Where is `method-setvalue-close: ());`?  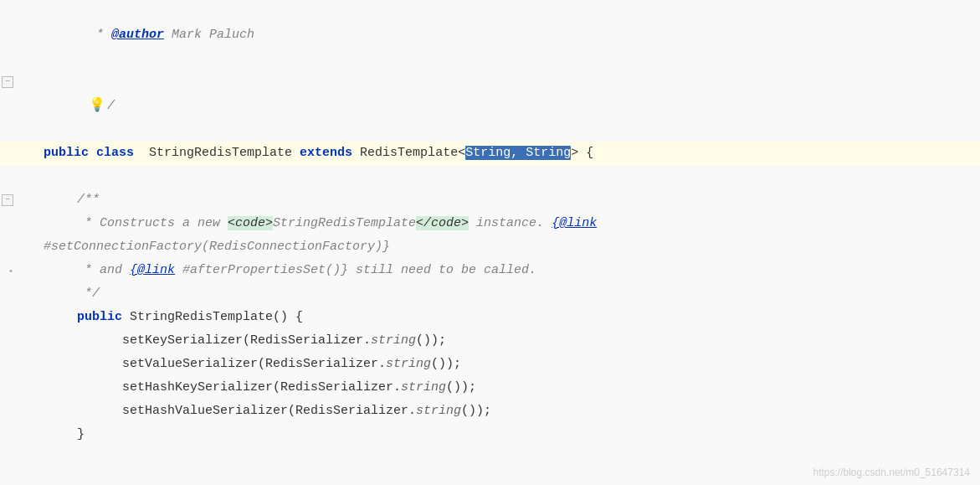 method-setvalue-close: ()); is located at coordinates (446, 364).